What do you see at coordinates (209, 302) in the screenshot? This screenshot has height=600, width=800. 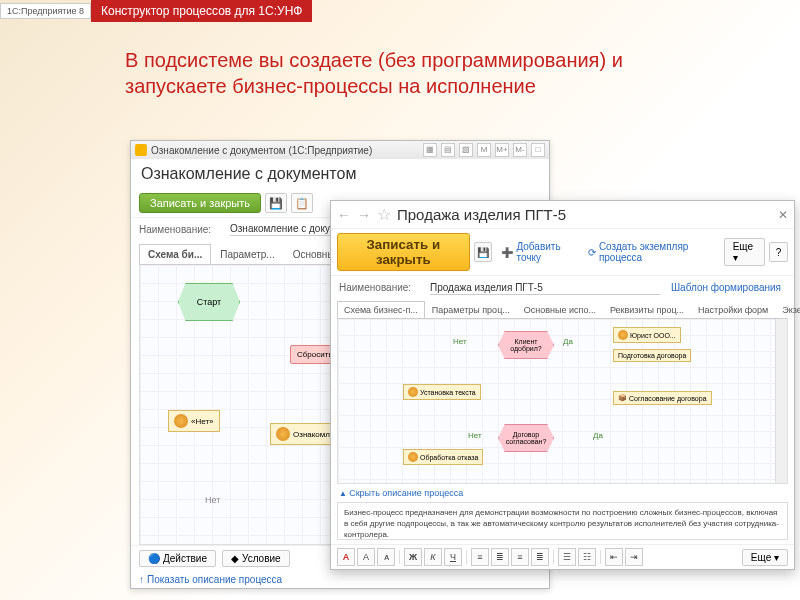 I see `node-start: Старт` at bounding box center [209, 302].